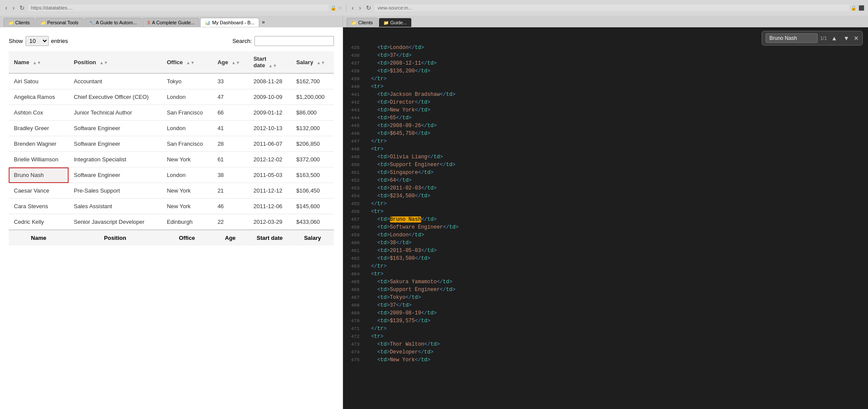 Image resolution: width=868 pixels, height=409 pixels. Describe the element at coordinates (92, 23) in the screenshot. I see `tool-icon: 🔧` at that location.